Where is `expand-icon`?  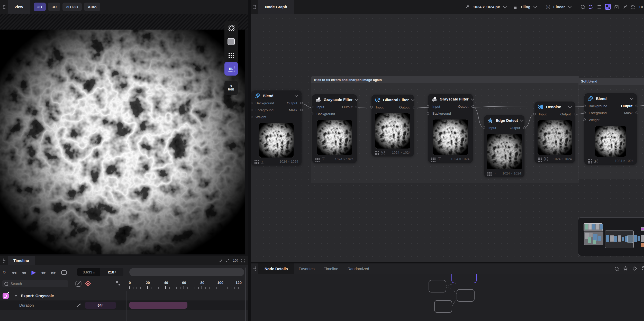 expand-icon is located at coordinates (228, 261).